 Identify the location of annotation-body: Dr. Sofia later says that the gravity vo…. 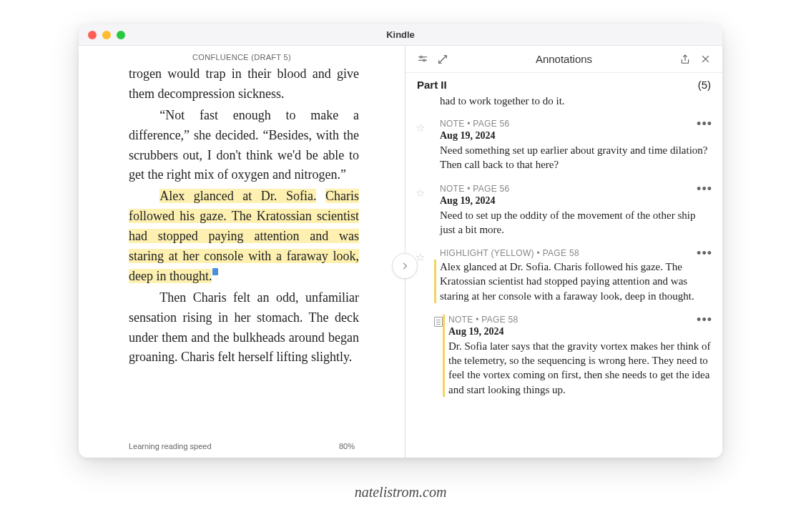
(579, 368).